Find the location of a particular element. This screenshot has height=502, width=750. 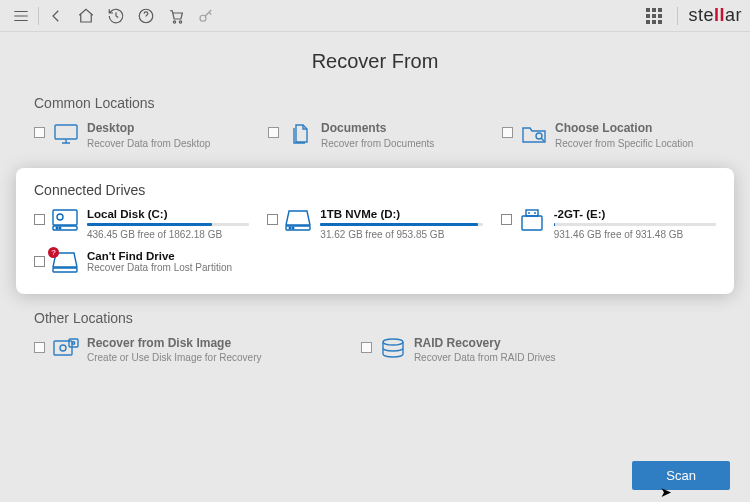

drive-free-text: 31.62 GB free of 953.85 GB is located at coordinates (401, 234).